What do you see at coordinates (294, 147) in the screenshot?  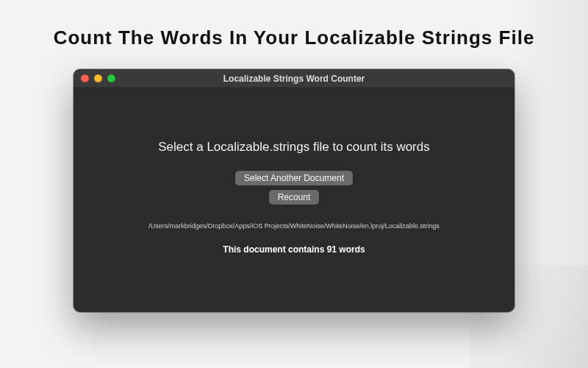 I see `instruction-headline: Select a Localizable.strings file to cou…` at bounding box center [294, 147].